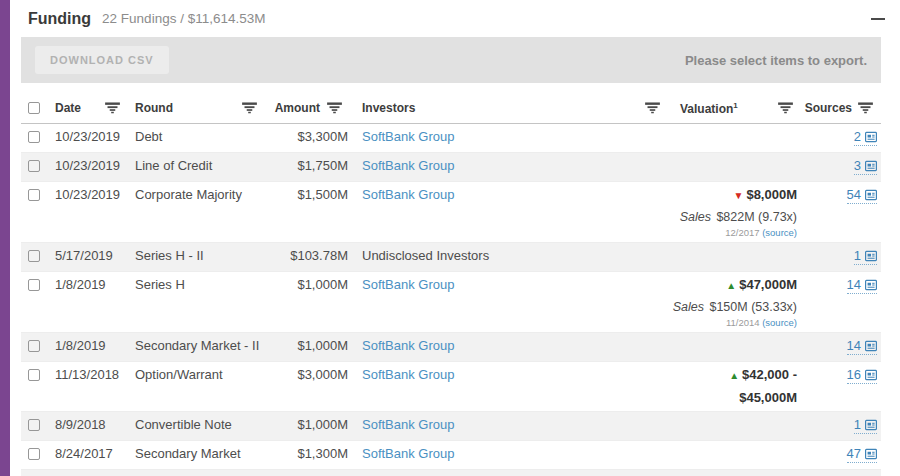 Image resolution: width=900 pixels, height=476 pixels. I want to click on sources-count: 54, so click(854, 194).